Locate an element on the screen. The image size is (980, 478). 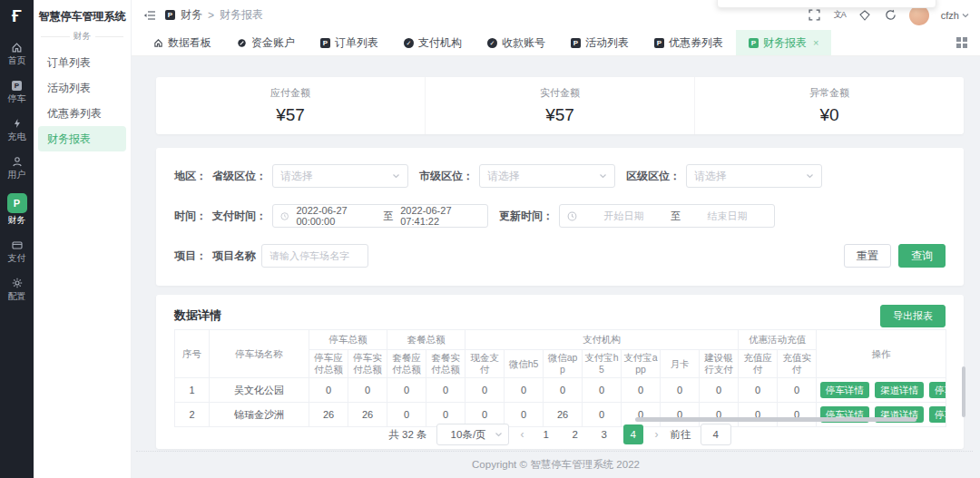
summary-abnormal: 异常金额 ¥0 is located at coordinates (829, 105).